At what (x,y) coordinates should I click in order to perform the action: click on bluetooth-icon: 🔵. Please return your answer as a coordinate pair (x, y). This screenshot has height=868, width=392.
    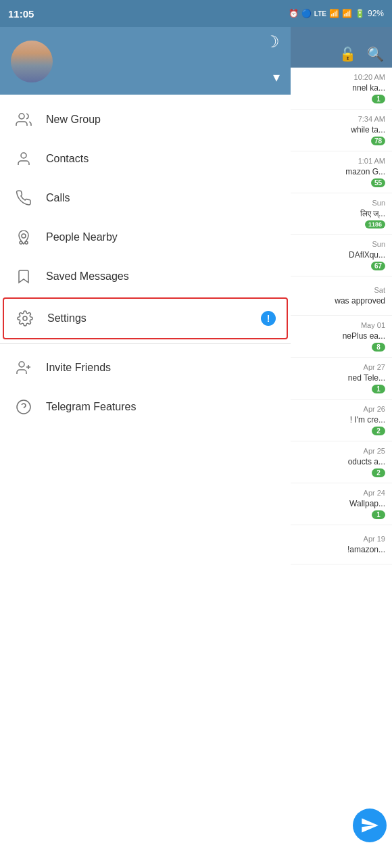
    Looking at the image, I should click on (307, 14).